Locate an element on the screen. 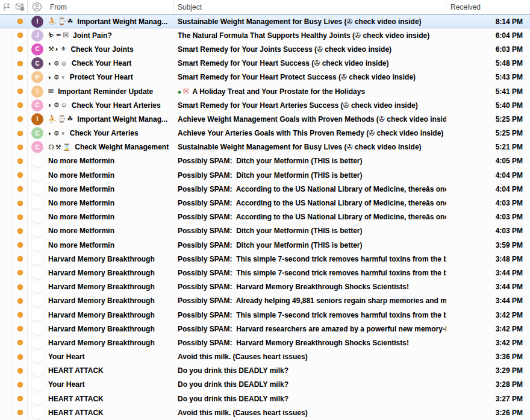  email-row: C◐⚙♆Check Your ArteriesAchieve Your Arte… is located at coordinates (265, 134).